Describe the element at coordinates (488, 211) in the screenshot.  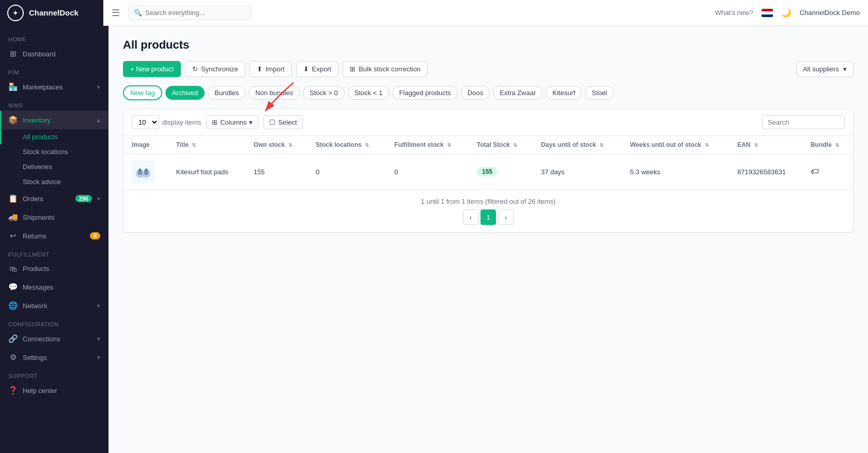
I see `pagination: 1 until 1 from 1 items (filtered out of …` at that location.